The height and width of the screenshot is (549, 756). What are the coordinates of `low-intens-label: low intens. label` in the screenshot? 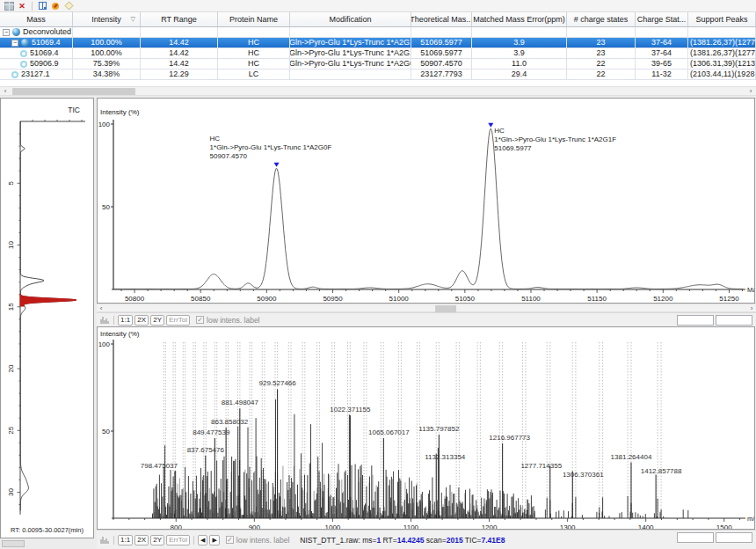 It's located at (263, 540).